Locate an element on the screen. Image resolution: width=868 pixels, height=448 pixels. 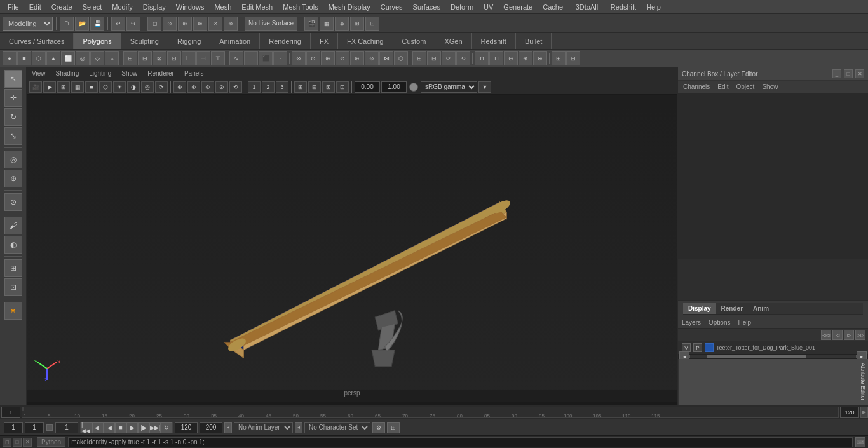
play-loop-btn: ↻ is located at coordinates (166, 428).